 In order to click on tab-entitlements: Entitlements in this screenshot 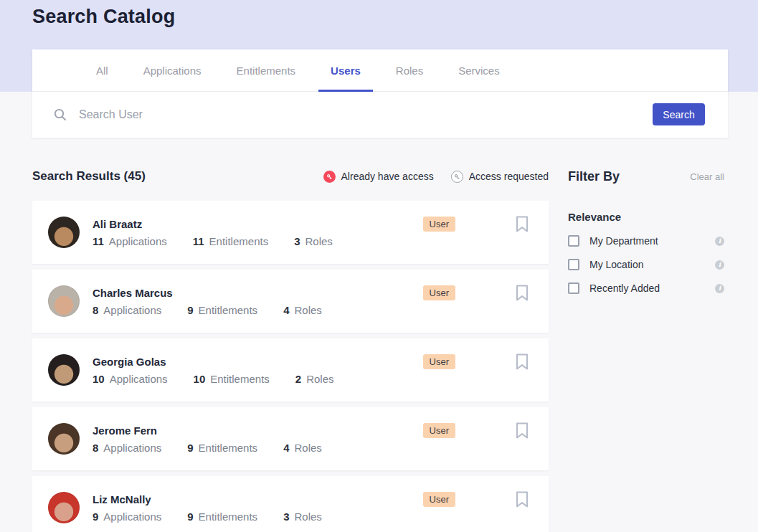, I will do `click(267, 70)`.